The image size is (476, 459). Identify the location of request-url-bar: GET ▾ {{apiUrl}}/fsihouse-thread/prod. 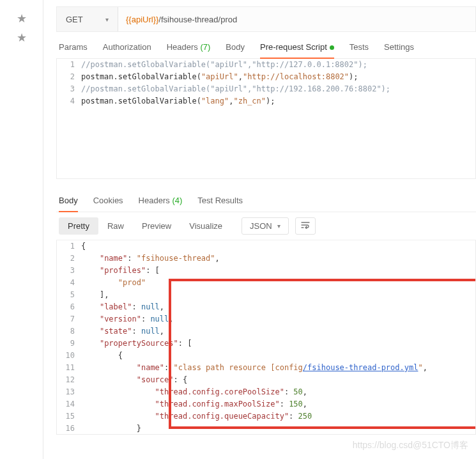
(266, 19).